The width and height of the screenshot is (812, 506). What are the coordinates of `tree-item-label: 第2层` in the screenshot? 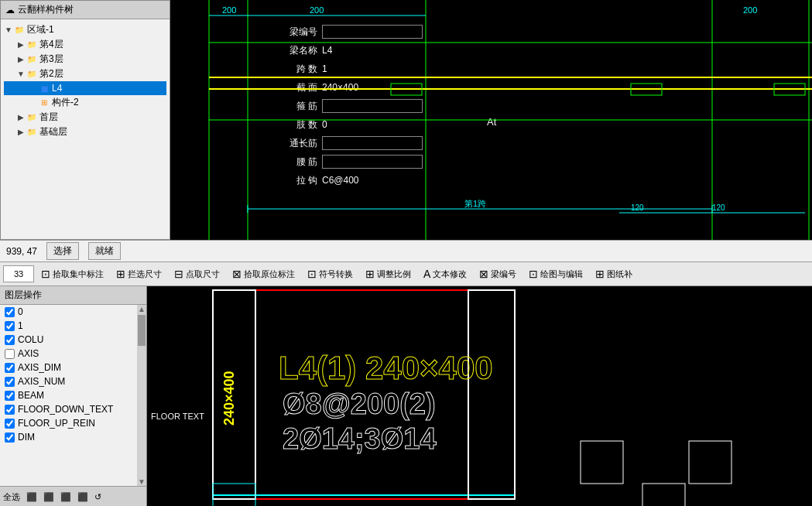 It's located at (51, 74).